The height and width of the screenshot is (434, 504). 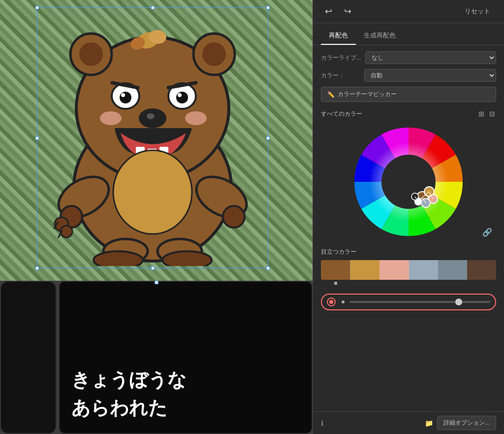 What do you see at coordinates (409, 302) in the screenshot?
I see `slider-section` at bounding box center [409, 302].